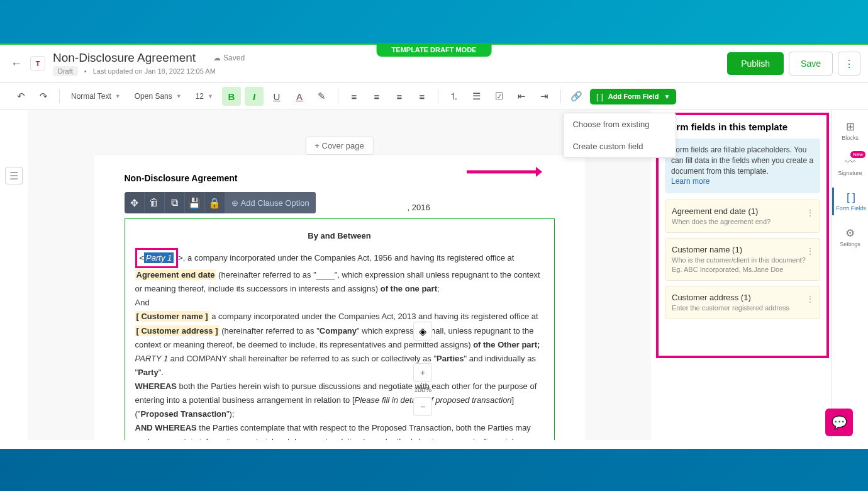 The width and height of the screenshot is (868, 491). I want to click on by-and-between: By and Between, so click(340, 236).